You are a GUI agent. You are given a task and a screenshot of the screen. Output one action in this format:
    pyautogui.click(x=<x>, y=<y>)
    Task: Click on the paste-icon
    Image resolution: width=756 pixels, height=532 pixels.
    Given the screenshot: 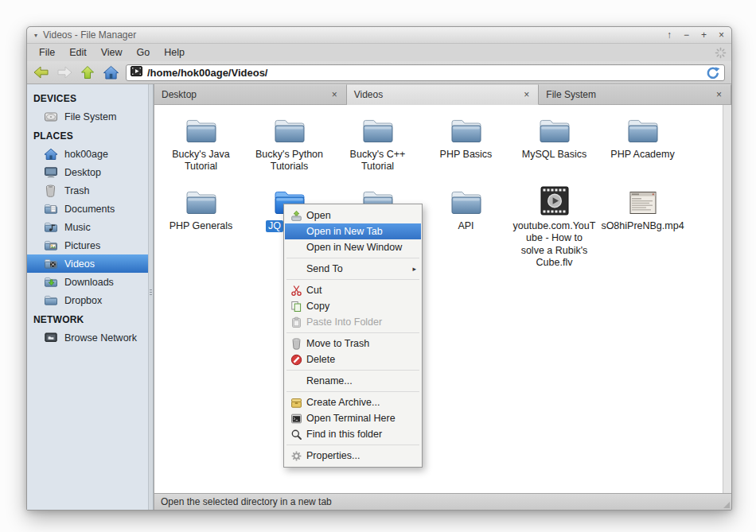 What is the action you would take?
    pyautogui.click(x=296, y=323)
    